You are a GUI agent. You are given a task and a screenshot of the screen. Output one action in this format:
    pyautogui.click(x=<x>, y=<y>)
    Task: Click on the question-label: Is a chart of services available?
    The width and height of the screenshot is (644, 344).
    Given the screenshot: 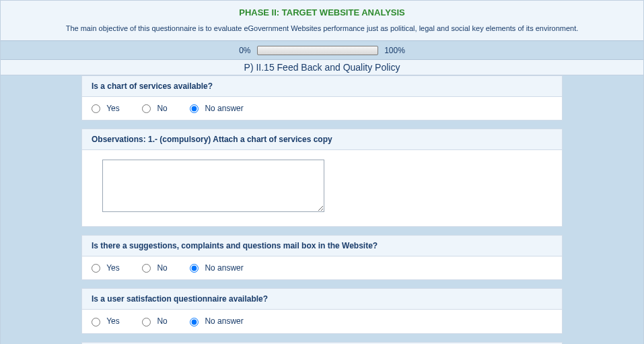 What is the action you would take?
    pyautogui.click(x=322, y=86)
    